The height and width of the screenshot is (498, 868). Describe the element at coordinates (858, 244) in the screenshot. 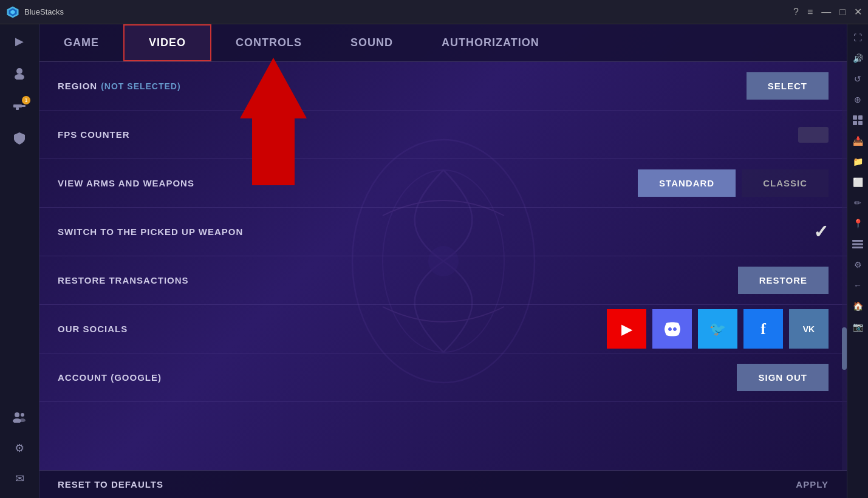

I see `rs-layers-icon` at that location.